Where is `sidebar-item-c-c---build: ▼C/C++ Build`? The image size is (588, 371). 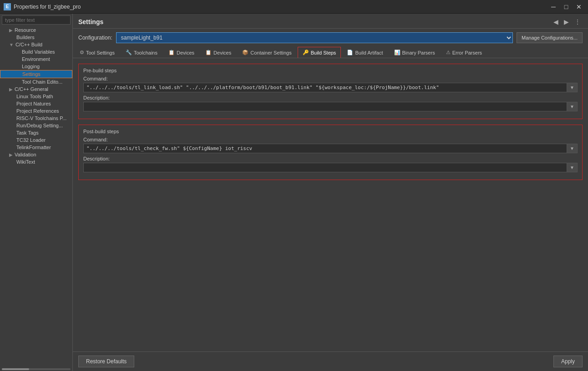
sidebar-item-c-c---build: ▼C/C++ Build is located at coordinates (36, 45).